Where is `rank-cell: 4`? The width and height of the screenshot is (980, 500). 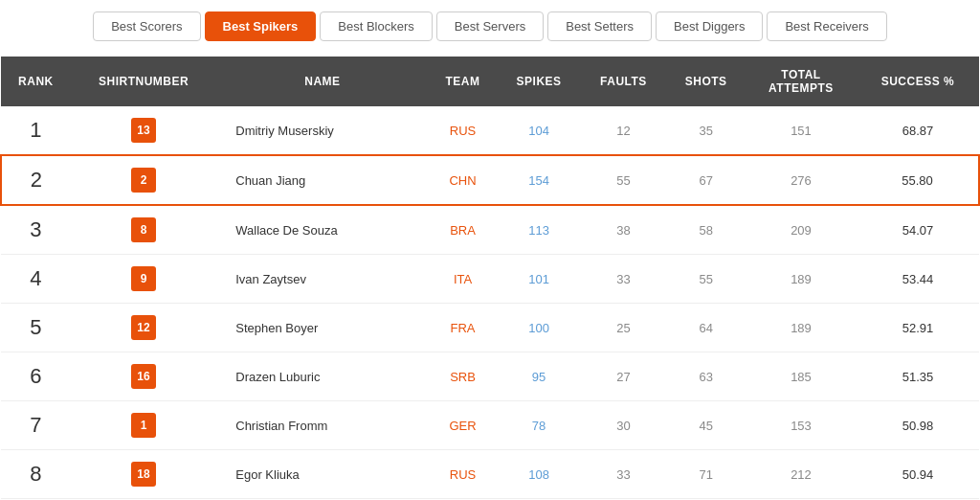
rank-cell: 4 is located at coordinates (36, 280).